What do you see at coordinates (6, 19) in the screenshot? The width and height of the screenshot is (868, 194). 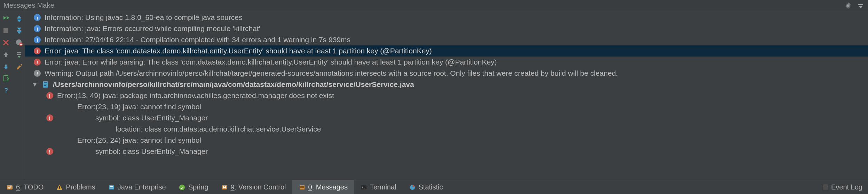 I see `rerun-icon` at bounding box center [6, 19].